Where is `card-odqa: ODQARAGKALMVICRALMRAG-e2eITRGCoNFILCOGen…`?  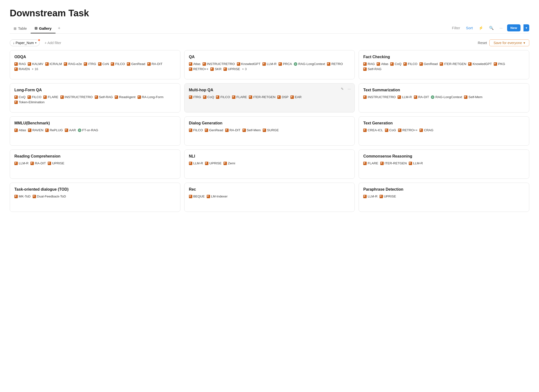
card-odqa: ODQARAGKALMVICRALMRAG-e2eITRGCoNFILCOGen… is located at coordinates (95, 65).